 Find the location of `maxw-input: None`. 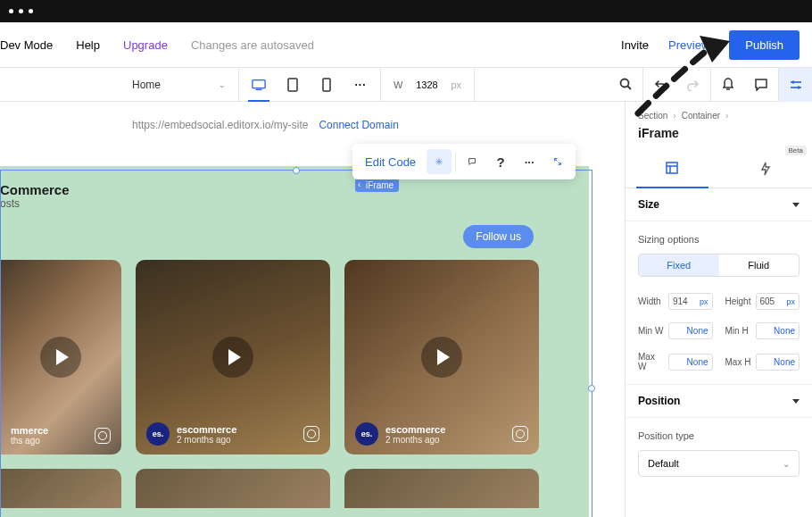

maxw-input: None is located at coordinates (691, 363).